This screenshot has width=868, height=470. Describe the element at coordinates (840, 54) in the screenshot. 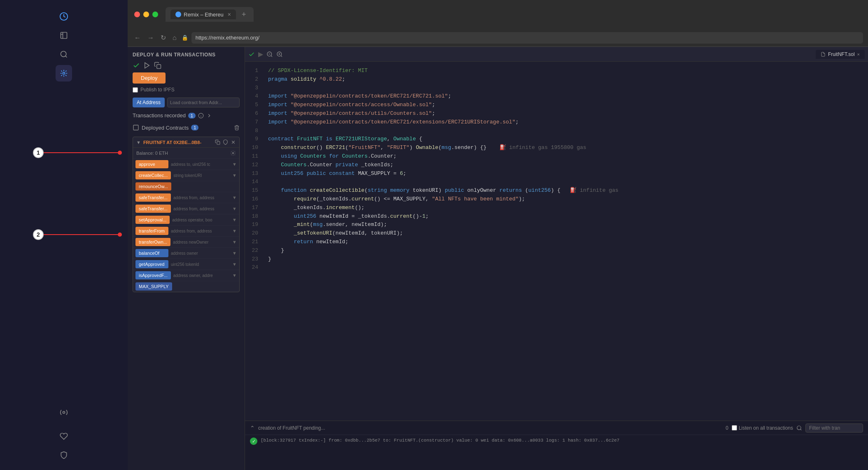

I see `editor-tab-fruitnft: FruitNFT.sol ×` at that location.